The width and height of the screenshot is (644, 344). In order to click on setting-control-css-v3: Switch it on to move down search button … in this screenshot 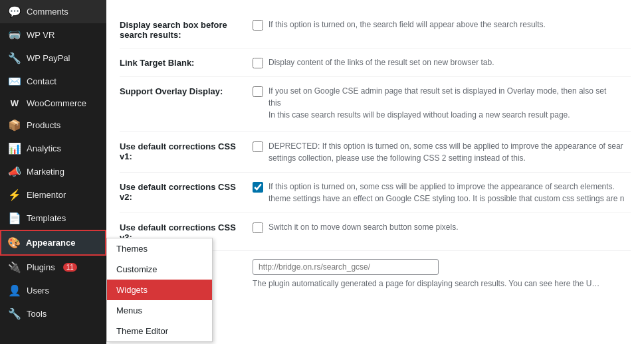, I will do `click(355, 227)`.